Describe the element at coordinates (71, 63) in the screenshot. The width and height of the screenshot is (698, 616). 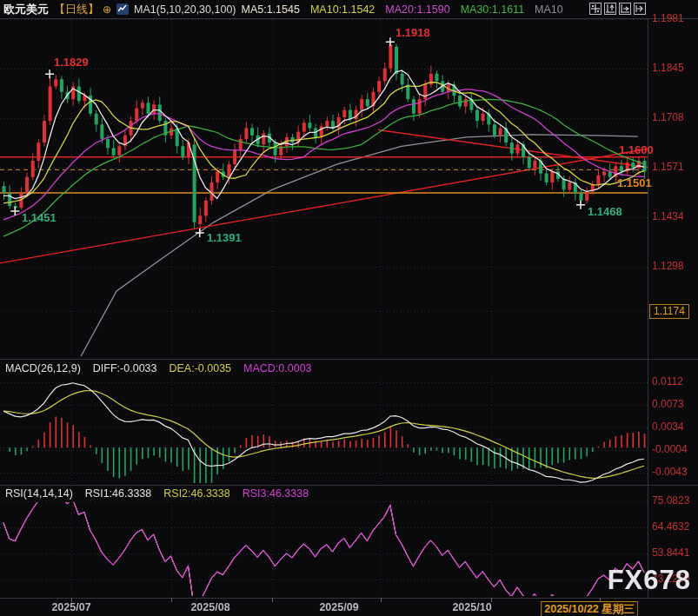
I see `annotation-high-july: 1.1829` at that location.